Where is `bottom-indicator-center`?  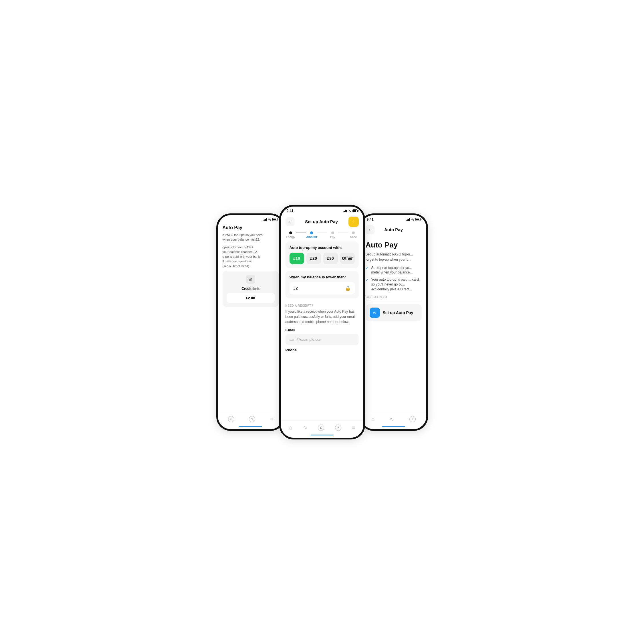 bottom-indicator-center is located at coordinates (322, 435).